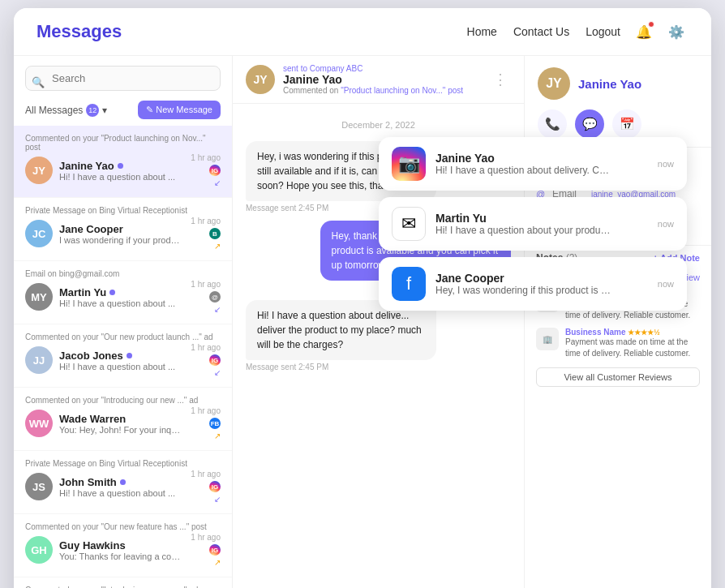 The height and width of the screenshot is (588, 725). What do you see at coordinates (633, 344) in the screenshot?
I see `review-content: Business Name ★★★★½ Payment was made on …` at bounding box center [633, 344].